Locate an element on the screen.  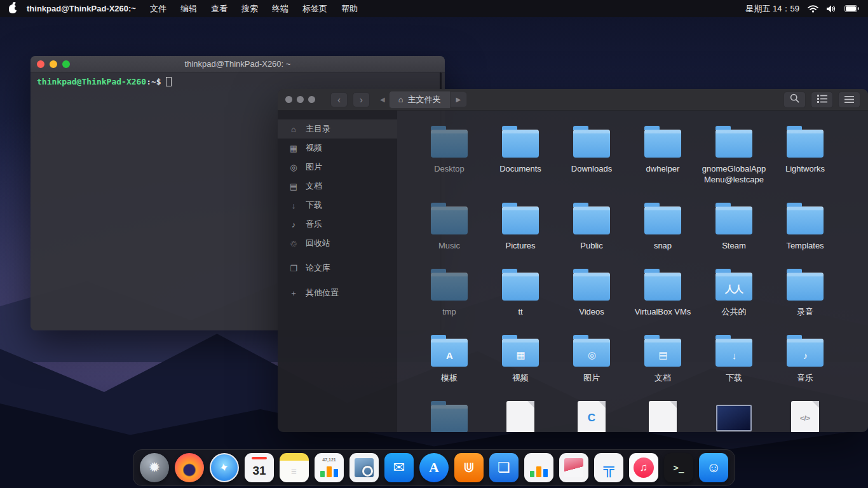
music-icon: ♫ is located at coordinates (644, 468).